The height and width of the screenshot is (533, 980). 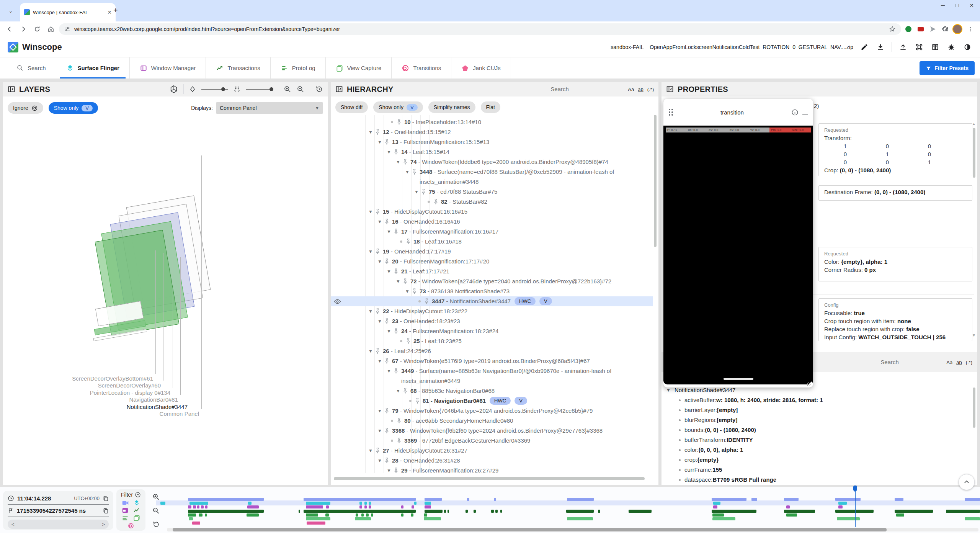 What do you see at coordinates (818, 479) in the screenshot?
I see `prop-dataspace: dataspace: BT709 sRGB Full range` at bounding box center [818, 479].